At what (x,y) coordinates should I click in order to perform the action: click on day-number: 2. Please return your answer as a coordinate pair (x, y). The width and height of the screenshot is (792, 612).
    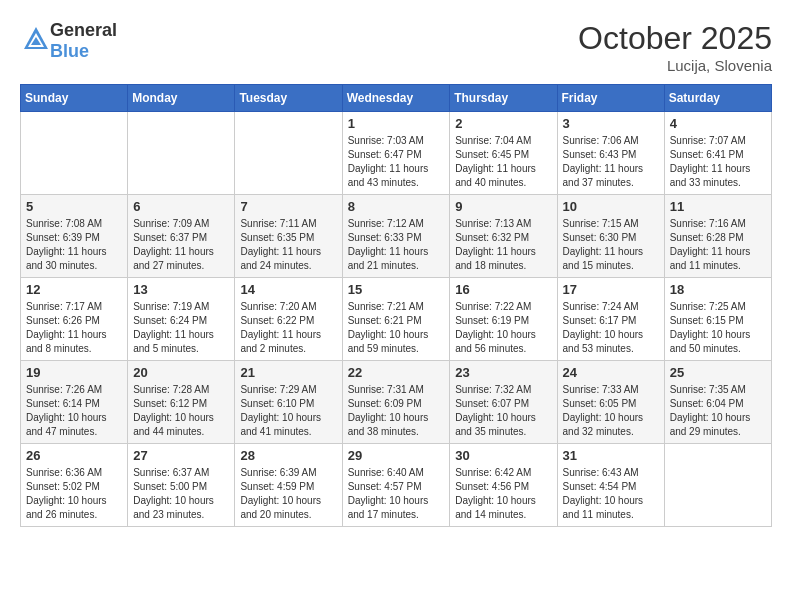
    Looking at the image, I should click on (503, 124).